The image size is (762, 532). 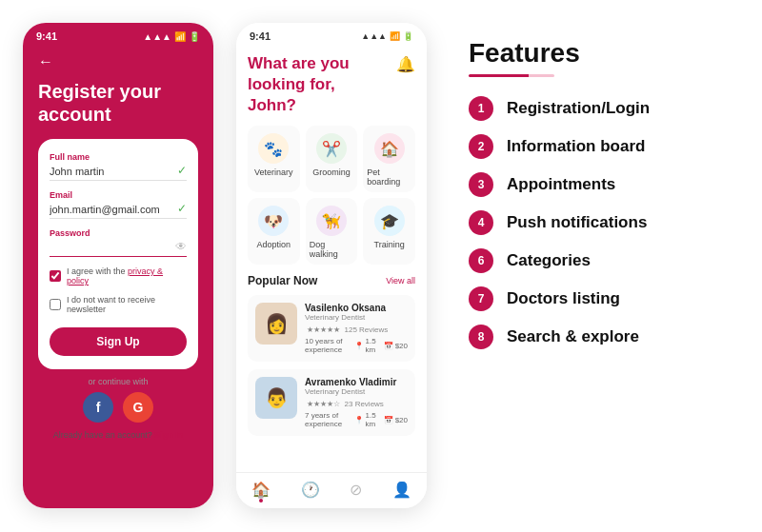 What do you see at coordinates (118, 248) in the screenshot?
I see `password-input` at bounding box center [118, 248].